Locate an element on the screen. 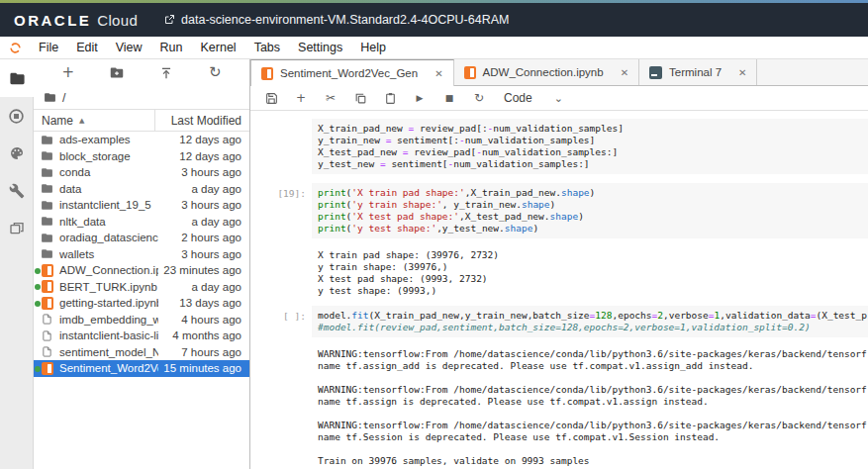  menu-item-kernel: Kernel is located at coordinates (219, 47).